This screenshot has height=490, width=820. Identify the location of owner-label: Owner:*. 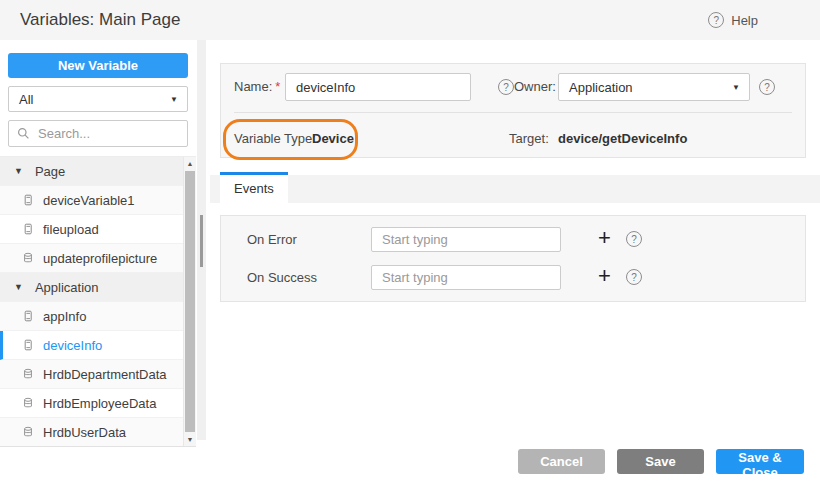
(539, 87).